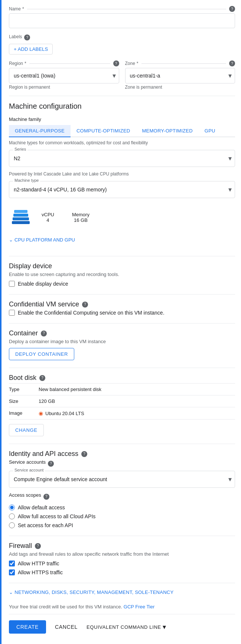 This screenshot has width=241, height=644. What do you see at coordinates (122, 413) in the screenshot?
I see `boot-disk-image-row: Image ◉ Ubuntu 20.04 LTS` at bounding box center [122, 413].